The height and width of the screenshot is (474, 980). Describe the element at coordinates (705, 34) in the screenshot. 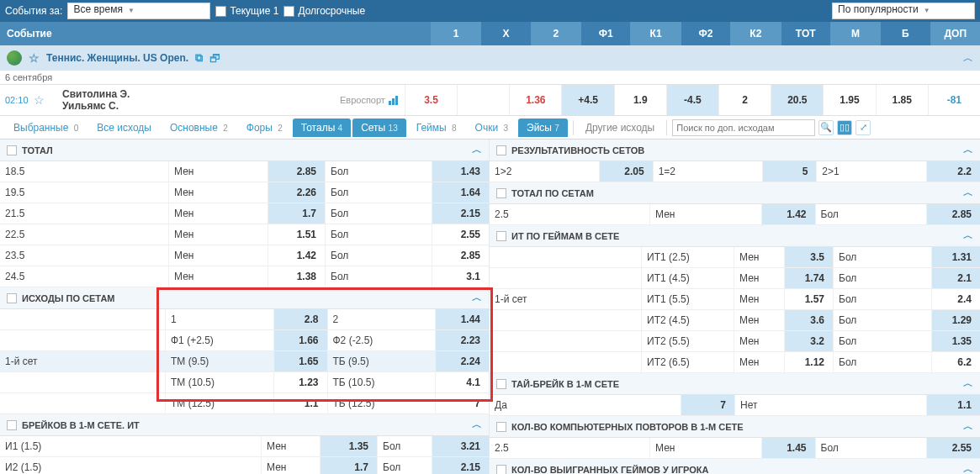

I see `col-f2: Ф2` at that location.